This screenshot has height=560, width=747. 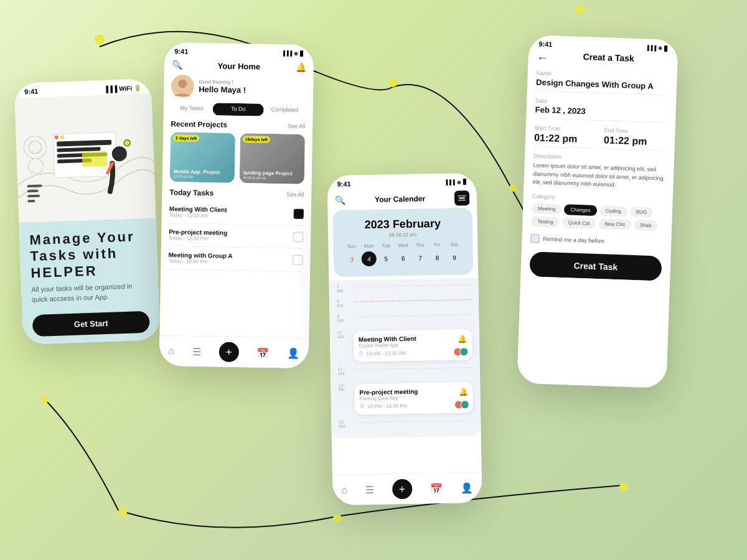 I want to click on tab-to-do: To Do, so click(x=238, y=110).